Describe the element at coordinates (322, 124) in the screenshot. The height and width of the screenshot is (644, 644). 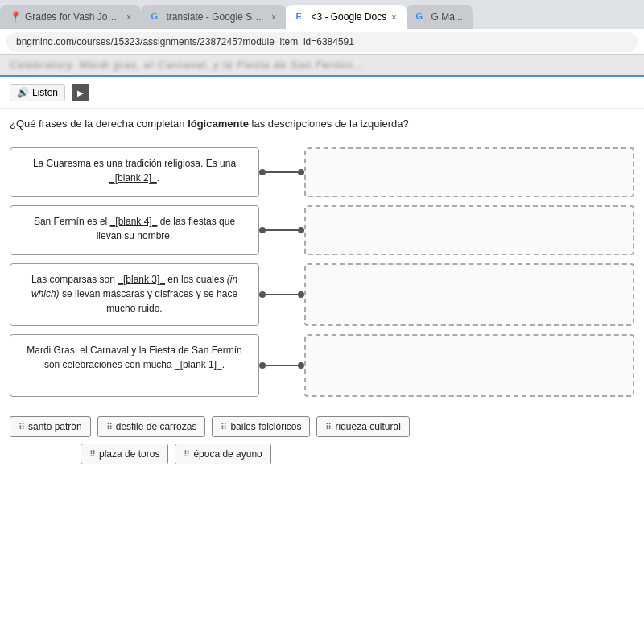
I see `question-text: ¿Qué frases de la derecha completan lógi…` at that location.